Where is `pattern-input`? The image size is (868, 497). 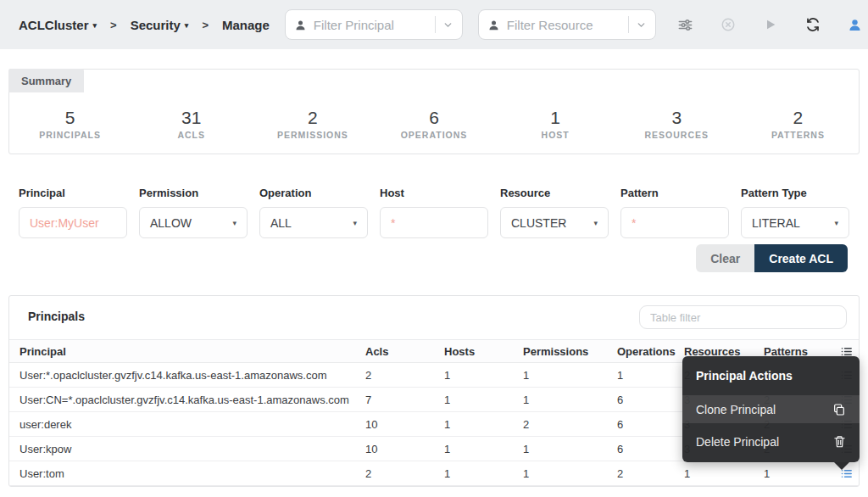
pattern-input is located at coordinates (675, 222).